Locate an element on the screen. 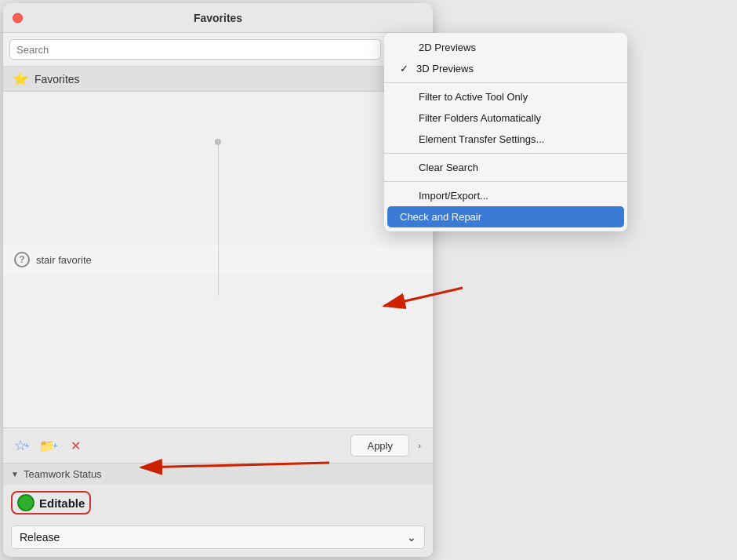  search-input is located at coordinates (195, 49).